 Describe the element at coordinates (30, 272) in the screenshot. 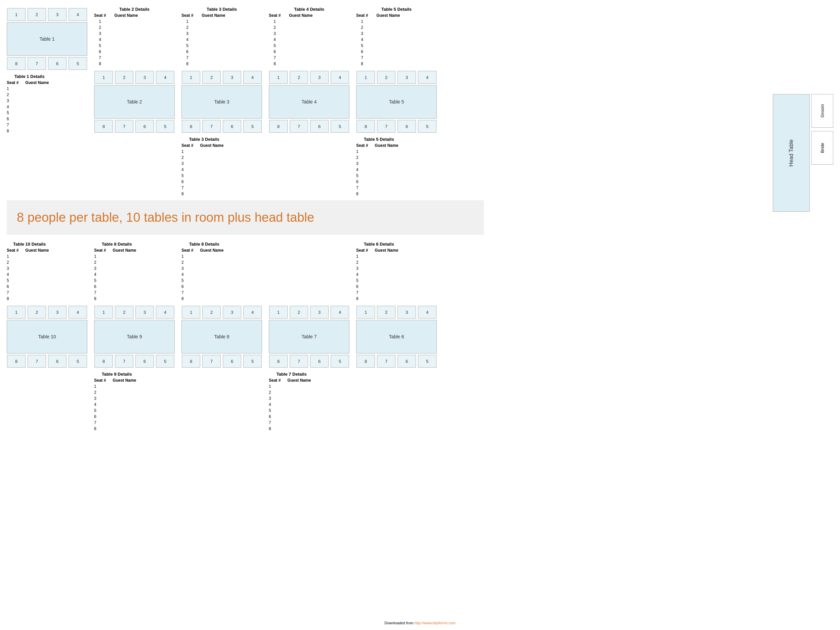

I see `table-10-details-top: Table 10 Details Seat # Guest Name 12345…` at that location.